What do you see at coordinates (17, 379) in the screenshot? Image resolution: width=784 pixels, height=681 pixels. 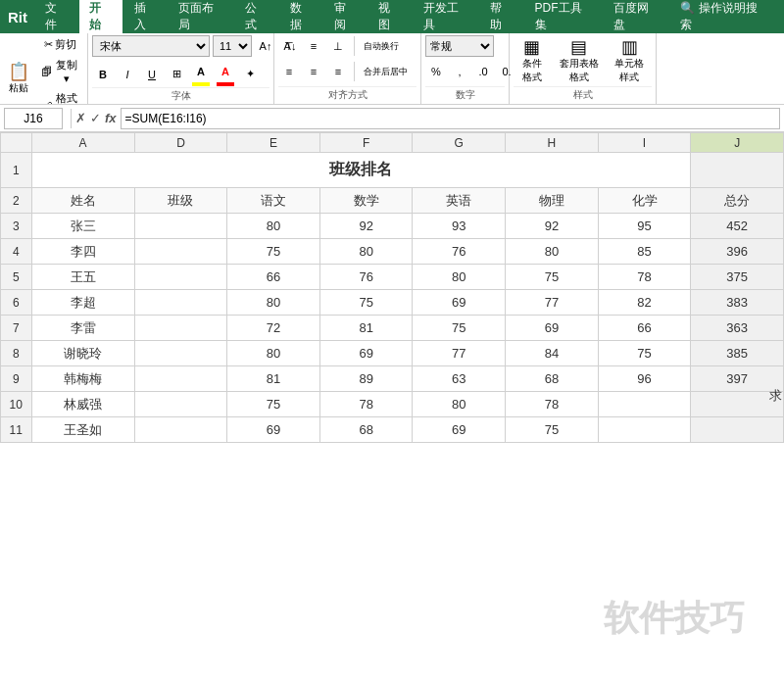 I see `row-header-9: 9` at bounding box center [17, 379].